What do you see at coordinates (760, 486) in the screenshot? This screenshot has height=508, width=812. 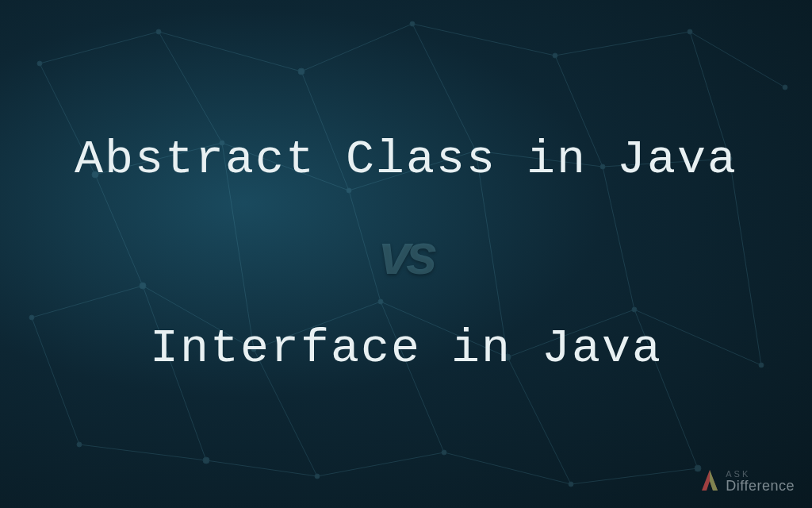 I see `brand-line-2: Difference` at bounding box center [760, 486].